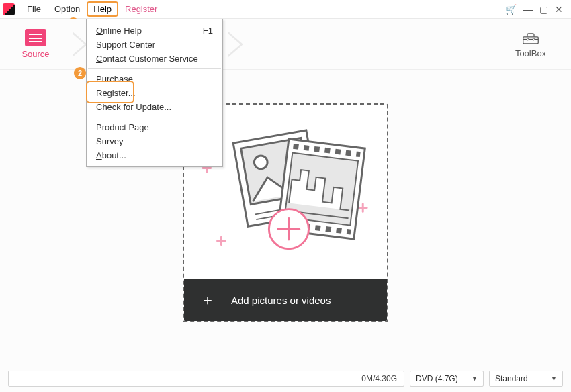  I want to click on add-media-bar: ＋ Add pictures or videos, so click(286, 300).